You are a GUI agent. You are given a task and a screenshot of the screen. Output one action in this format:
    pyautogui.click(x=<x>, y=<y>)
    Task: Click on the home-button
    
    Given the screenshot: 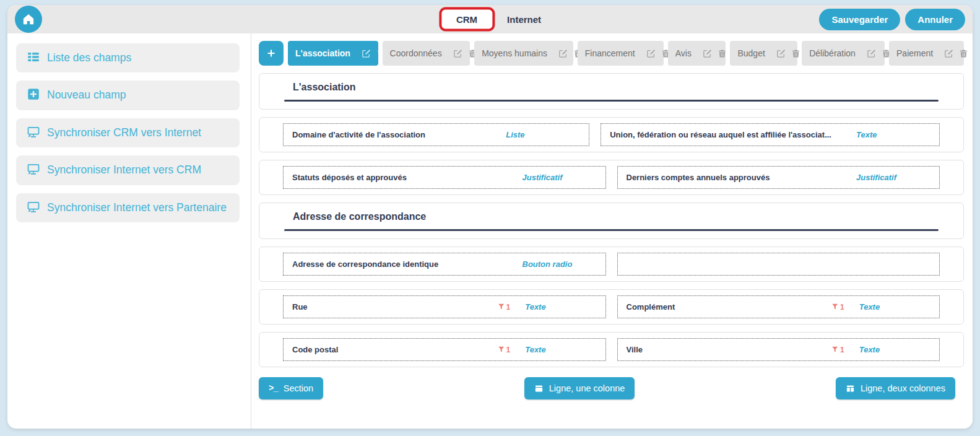 What is the action you would take?
    pyautogui.click(x=28, y=19)
    